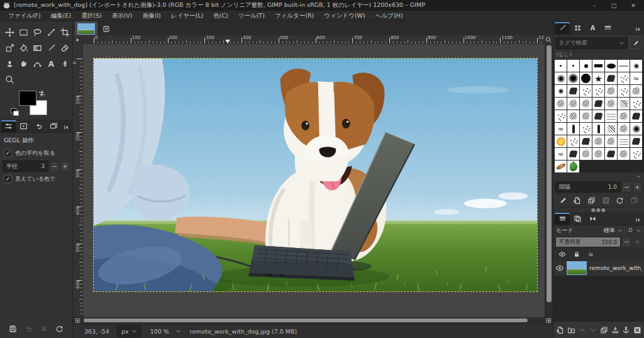  What do you see at coordinates (561, 141) in the screenshot?
I see `brush-item-sun` at bounding box center [561, 141].